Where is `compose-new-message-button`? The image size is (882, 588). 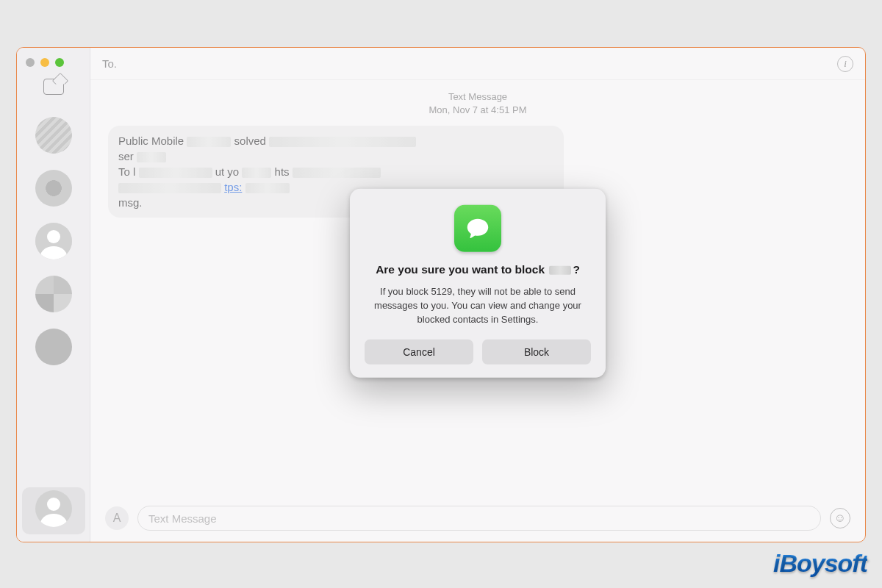
compose-new-message-button is located at coordinates (54, 87).